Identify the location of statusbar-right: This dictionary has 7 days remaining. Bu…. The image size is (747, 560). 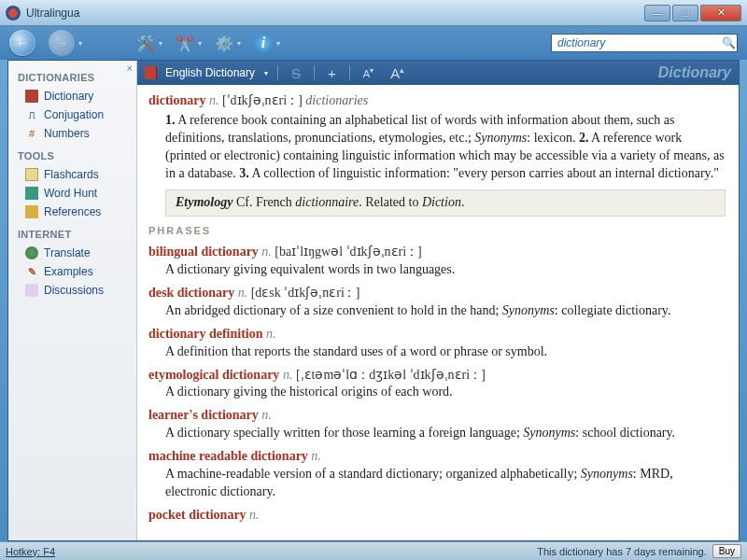
(639, 551).